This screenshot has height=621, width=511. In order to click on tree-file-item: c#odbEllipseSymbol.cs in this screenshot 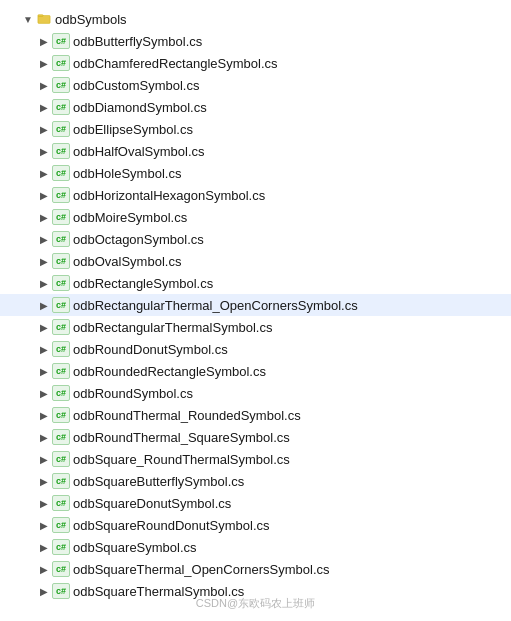, I will do `click(256, 129)`.